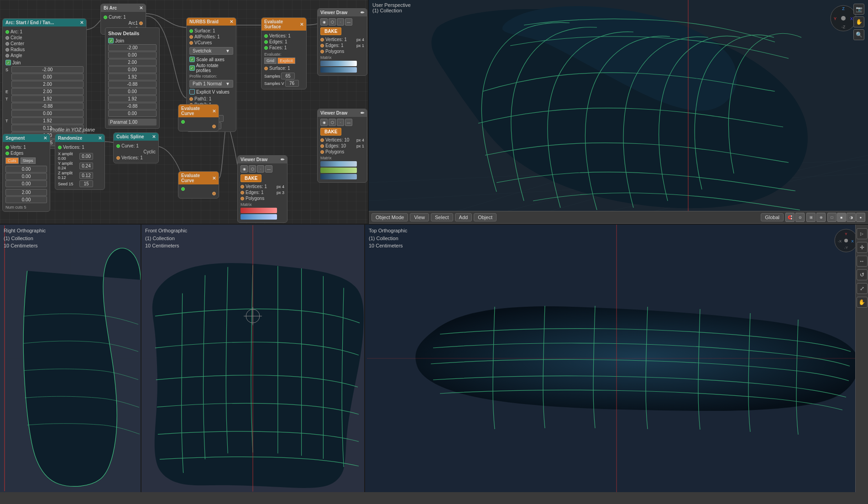 Image resolution: width=868 pixels, height=504 pixels. What do you see at coordinates (132, 84) in the screenshot?
I see `sd-input6` at bounding box center [132, 84].